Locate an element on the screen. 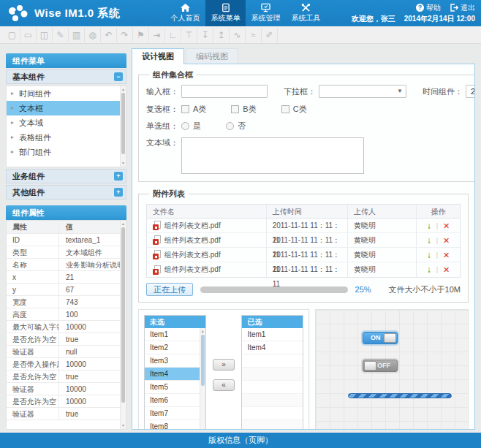 Image resolution: width=481 pixels, height=448 pixels. textarea-field is located at coordinates (273, 156).